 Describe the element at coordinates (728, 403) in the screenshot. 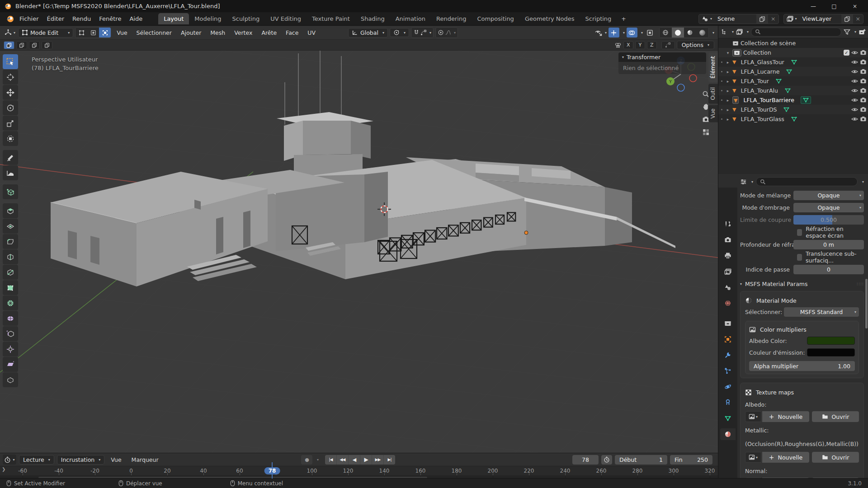

I see `tab-constraints` at that location.